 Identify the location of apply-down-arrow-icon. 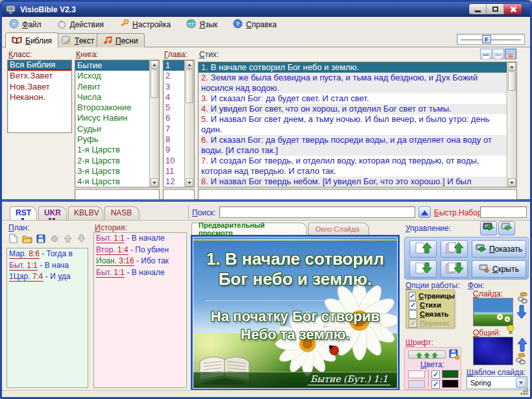
(522, 313).